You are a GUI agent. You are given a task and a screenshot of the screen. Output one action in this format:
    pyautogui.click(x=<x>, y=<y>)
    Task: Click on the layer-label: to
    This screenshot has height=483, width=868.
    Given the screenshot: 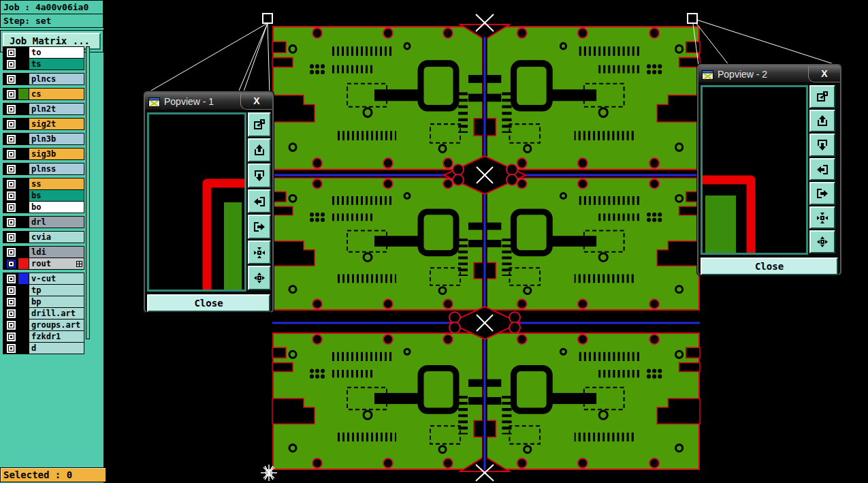 What is the action you would take?
    pyautogui.click(x=57, y=52)
    